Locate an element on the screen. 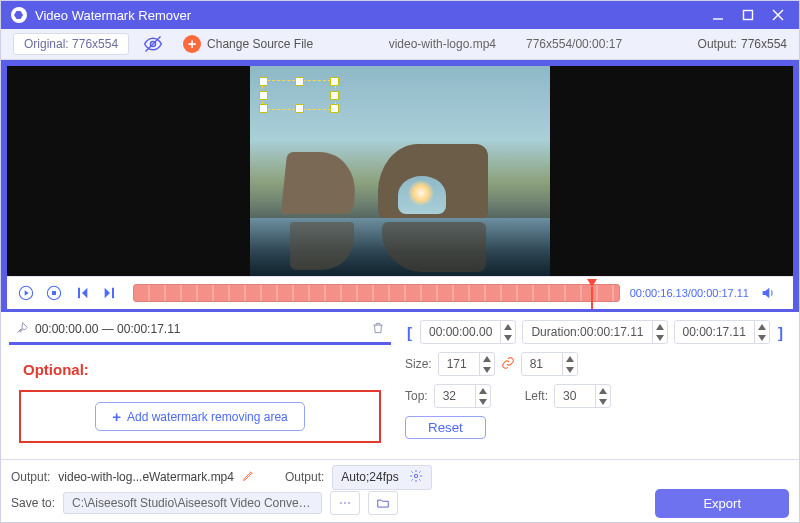  optional-label: Optional: is located at coordinates (202, 370).